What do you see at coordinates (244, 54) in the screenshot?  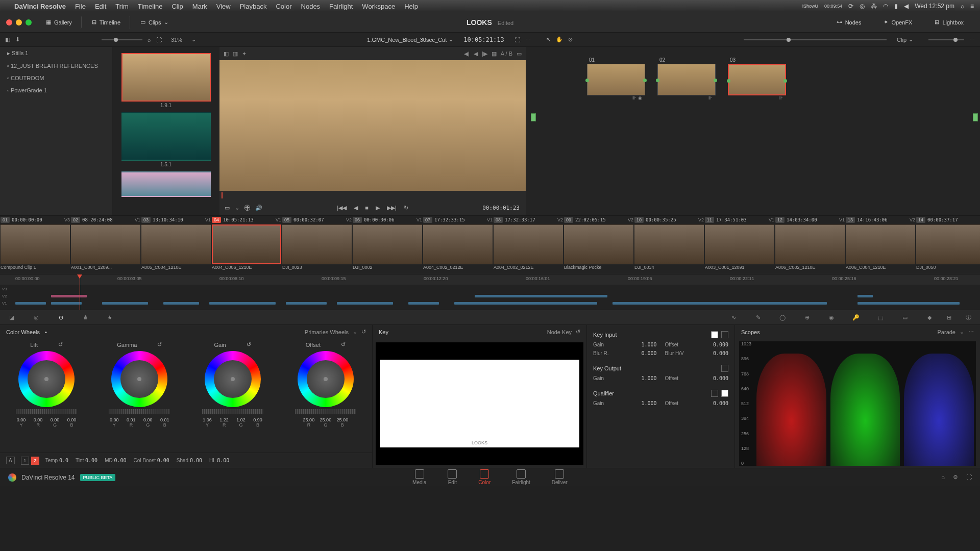 I see `magic-wand-icon: ✦` at bounding box center [244, 54].